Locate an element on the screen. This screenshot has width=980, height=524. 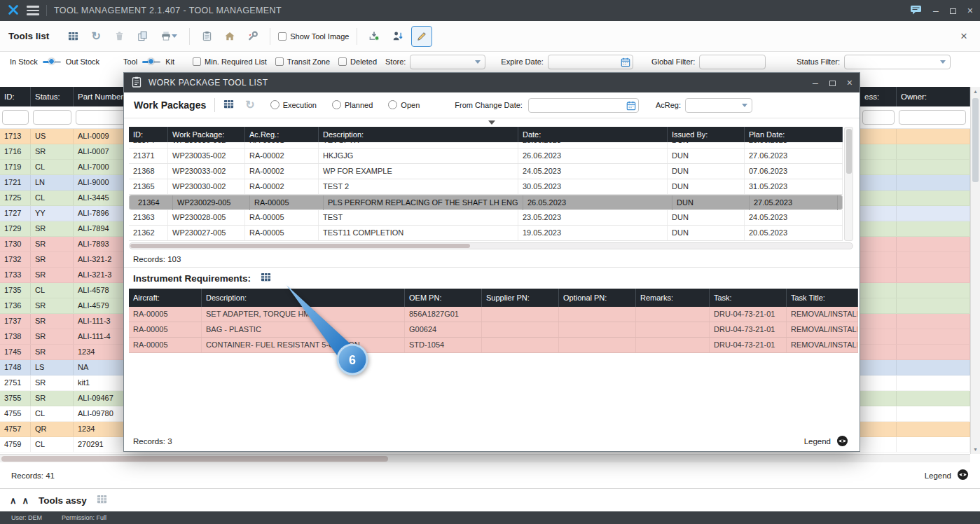
tool-change-icon is located at coordinates (253, 36).